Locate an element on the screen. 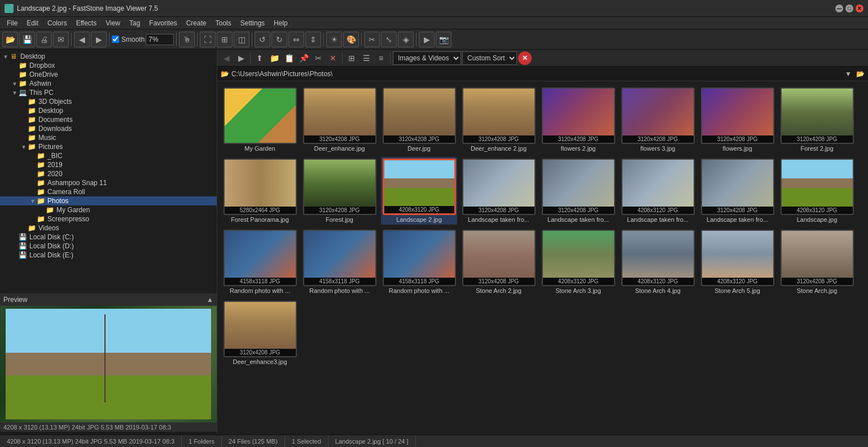 The width and height of the screenshot is (868, 447). tree-toggle-ashwin: ▼ is located at coordinates (15, 84).